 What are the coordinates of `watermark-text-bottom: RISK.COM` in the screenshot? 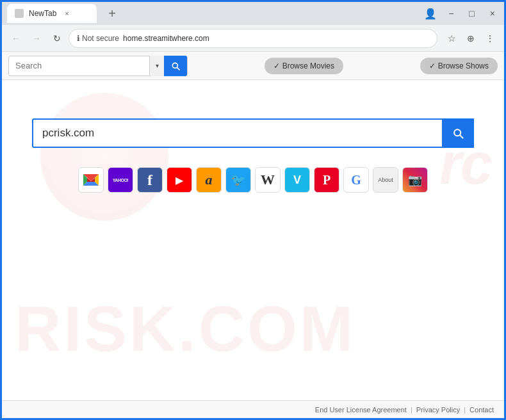 It's located at (185, 329).